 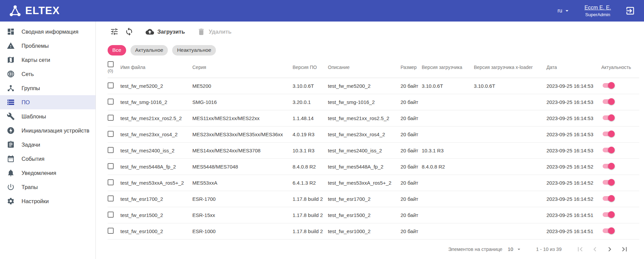 What do you see at coordinates (48, 187) in the screenshot?
I see `sidebar-item-traps: Трапы` at bounding box center [48, 187].